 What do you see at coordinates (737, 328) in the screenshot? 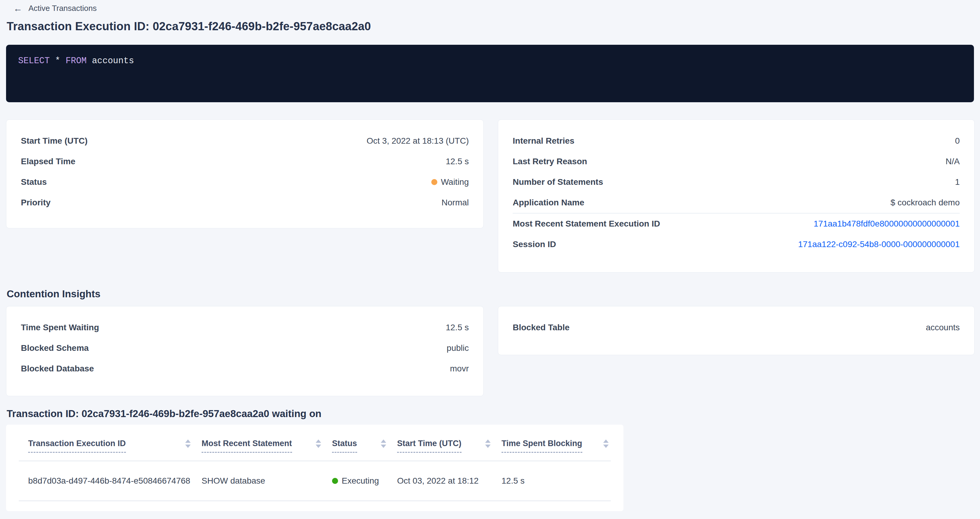
I see `detail-row-blocked-table: Blocked Table accounts` at bounding box center [737, 328].